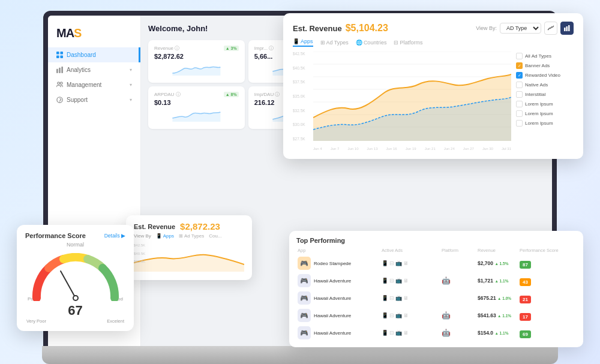  Describe the element at coordinates (82, 55) in the screenshot. I see `sidebar-dashboard-label: Dashboard` at that location.